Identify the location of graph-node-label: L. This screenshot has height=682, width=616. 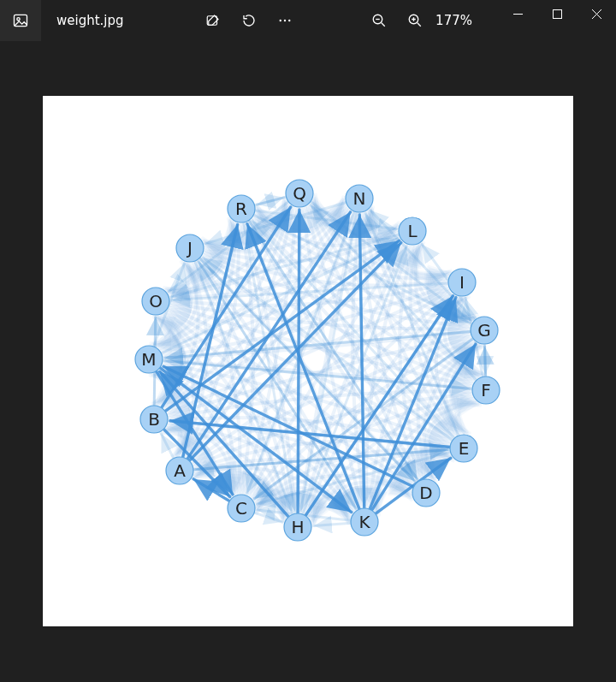
(412, 231).